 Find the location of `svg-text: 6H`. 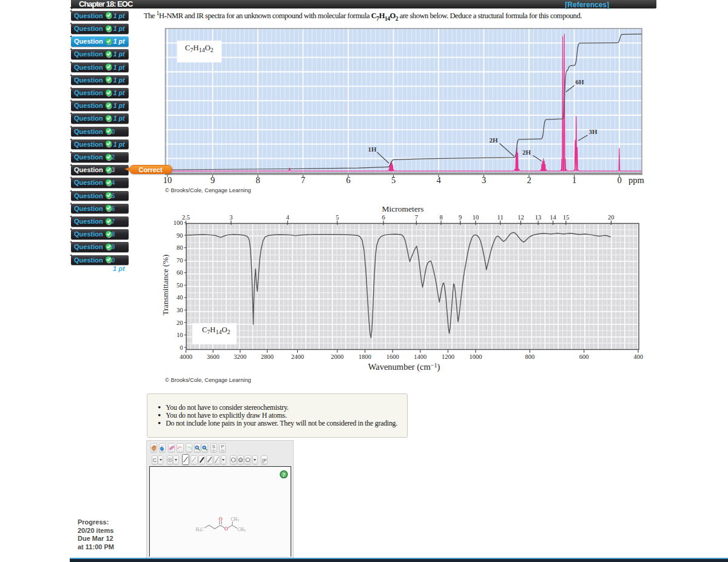

svg-text: 6H is located at coordinates (580, 82).